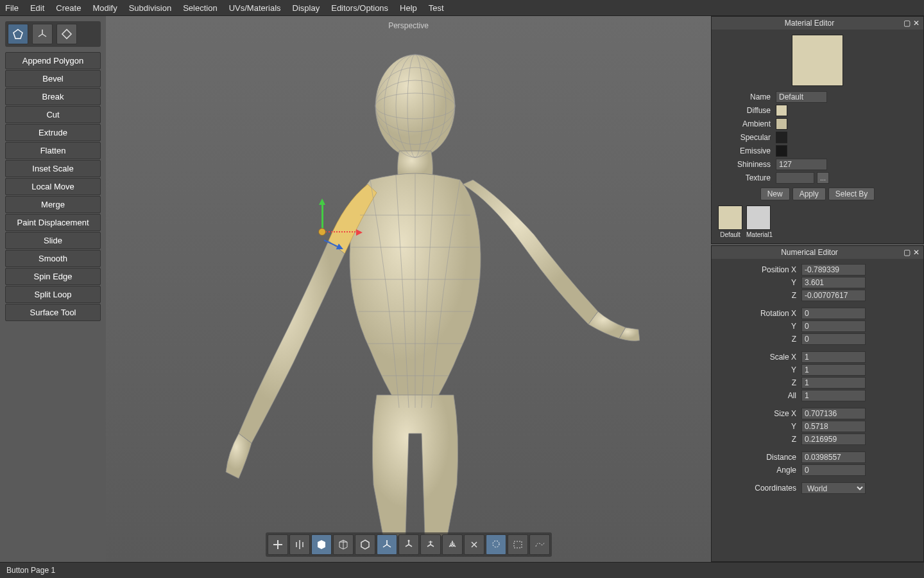  Describe the element at coordinates (747, 164) in the screenshot. I see `shininess-label: Shininess` at that location.